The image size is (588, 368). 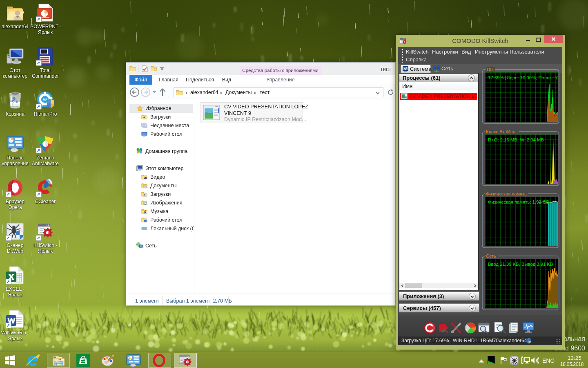 What do you see at coordinates (516, 140) in the screenshot?
I see `svg-text: R+O: 2.16 MB, W: 2.04 MB` at bounding box center [516, 140].